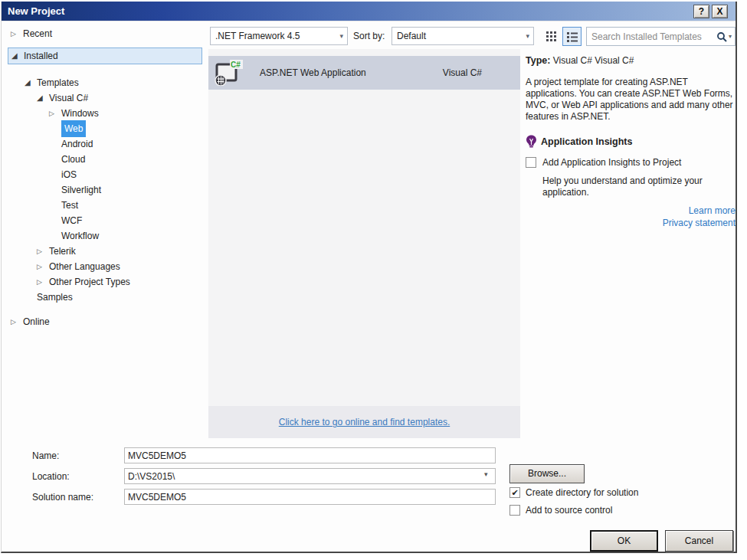 This screenshot has height=560, width=747. What do you see at coordinates (574, 493) in the screenshot?
I see `create-directory-row: ✔ Create directory for solution` at bounding box center [574, 493].